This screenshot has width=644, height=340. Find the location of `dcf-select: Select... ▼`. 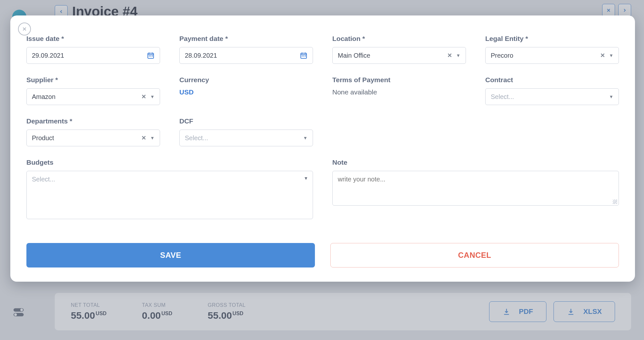

dcf-select: Select... ▼ is located at coordinates (246, 138).